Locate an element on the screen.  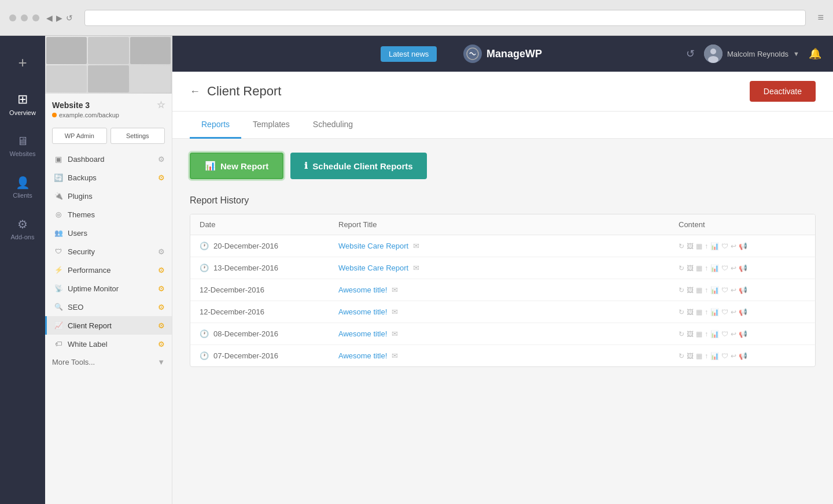
new-report-button: 📊 New Report is located at coordinates (237, 166).